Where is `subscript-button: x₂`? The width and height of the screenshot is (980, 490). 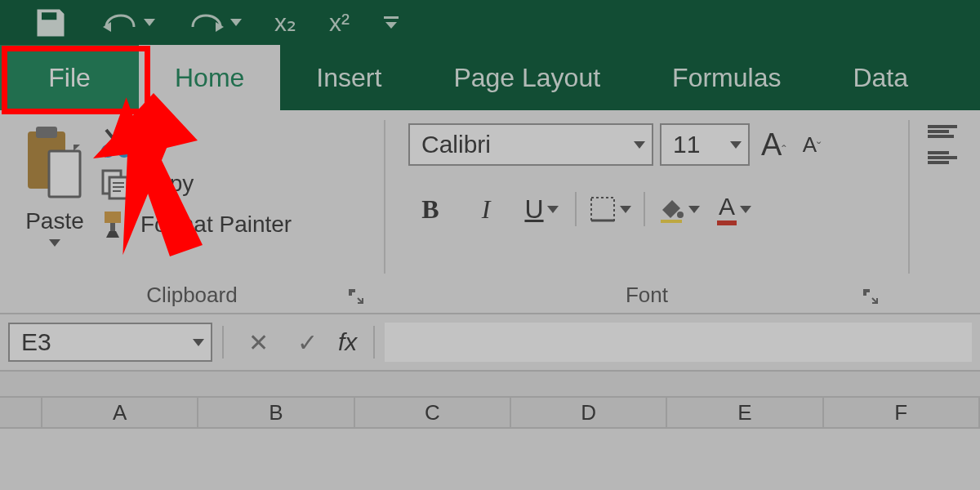 subscript-button: x₂ is located at coordinates (286, 23).